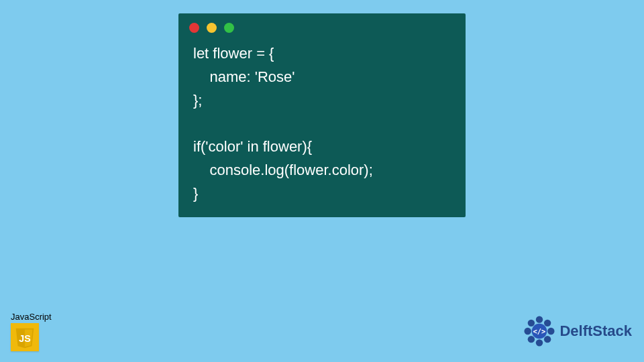  I want to click on code-line: name: 'Rose', so click(244, 76).